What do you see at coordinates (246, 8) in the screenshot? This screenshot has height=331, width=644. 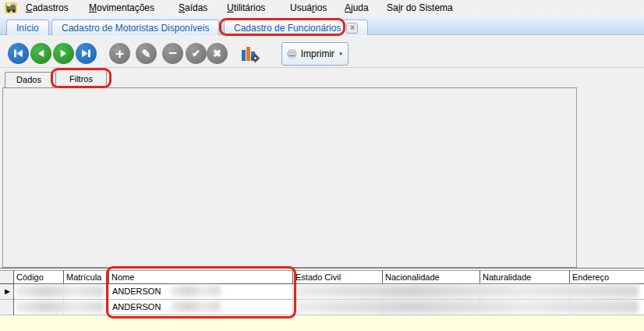 I see `menu-utilitarios: Utilitários` at bounding box center [246, 8].